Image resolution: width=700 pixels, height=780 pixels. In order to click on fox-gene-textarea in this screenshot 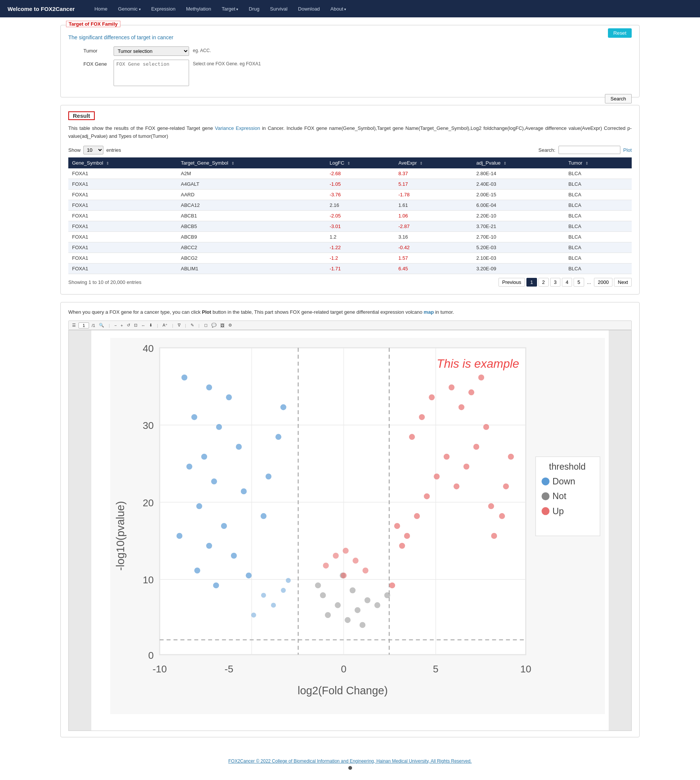, I will do `click(152, 73)`.